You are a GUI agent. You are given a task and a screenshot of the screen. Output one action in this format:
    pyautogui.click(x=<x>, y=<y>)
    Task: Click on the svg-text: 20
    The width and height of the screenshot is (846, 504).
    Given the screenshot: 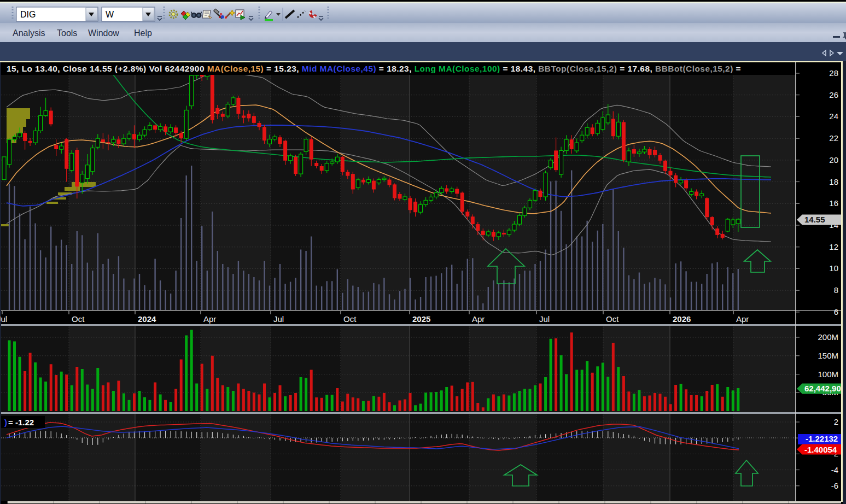 What is the action you would take?
    pyautogui.click(x=833, y=160)
    